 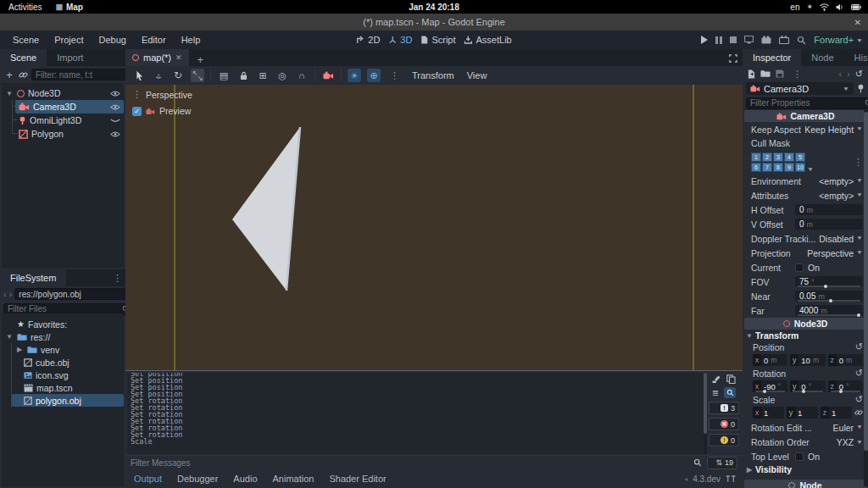 I want to click on rotate-tool-icon: ↻, so click(x=178, y=75).